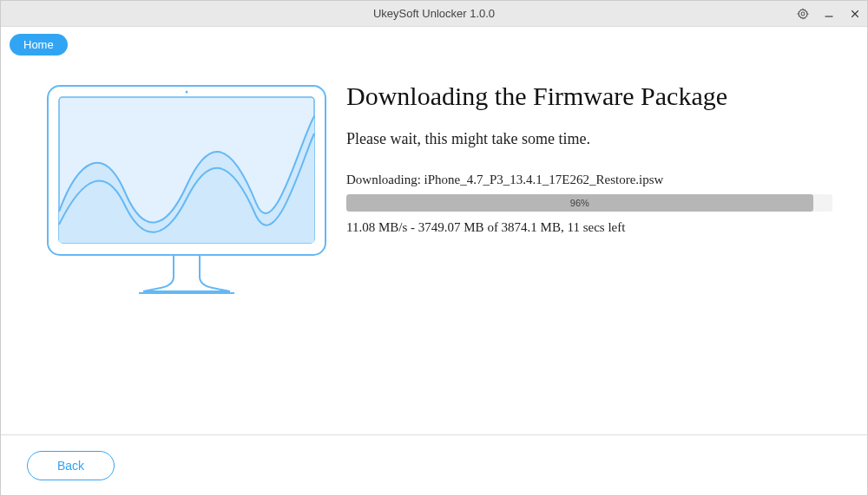 This screenshot has height=496, width=868. Describe the element at coordinates (187, 190) in the screenshot. I see `monitor-illustration` at that location.